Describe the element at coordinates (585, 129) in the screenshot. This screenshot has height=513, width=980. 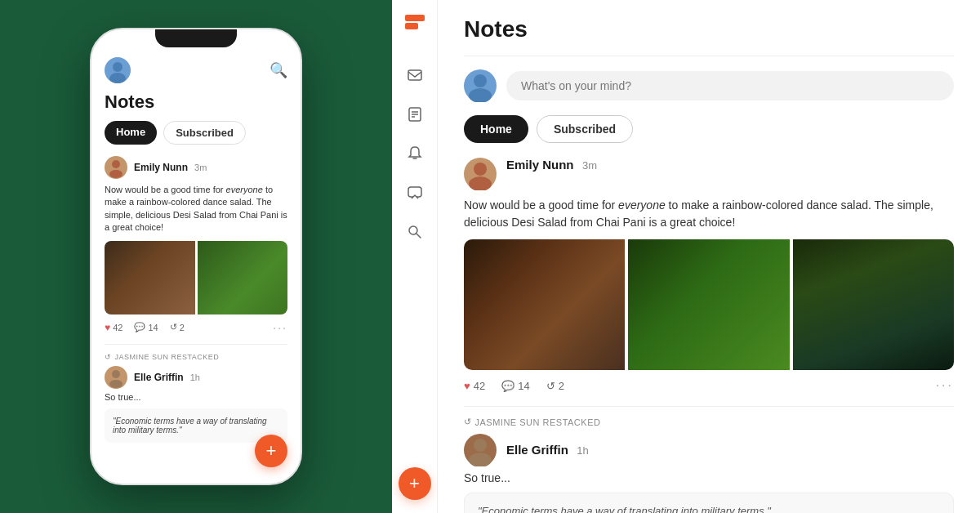
I see `main-tab-subscribed: Subscribed` at that location.